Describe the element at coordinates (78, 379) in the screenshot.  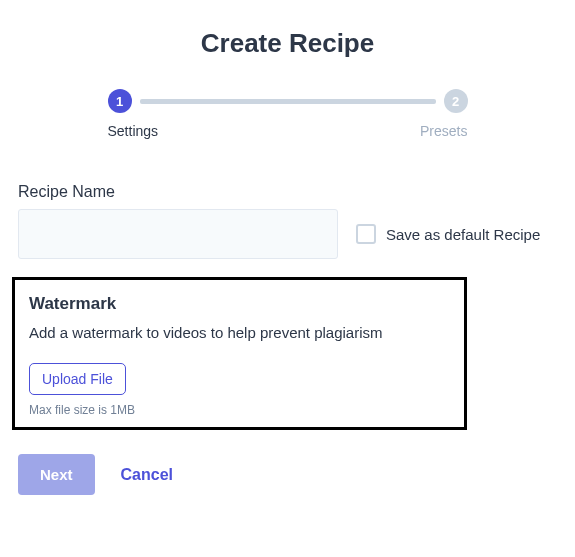
I see `upload-file-button: Upload File` at that location.